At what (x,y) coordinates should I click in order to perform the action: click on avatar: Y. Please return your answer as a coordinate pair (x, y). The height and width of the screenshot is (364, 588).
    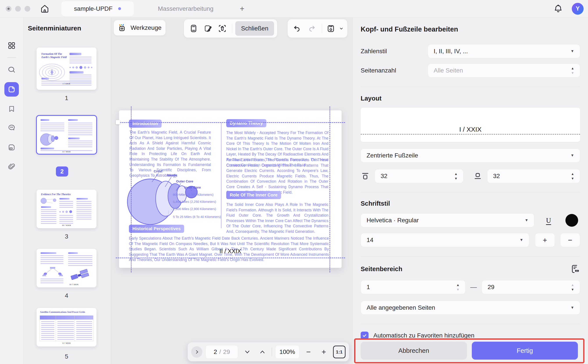
    Looking at the image, I should click on (578, 9).